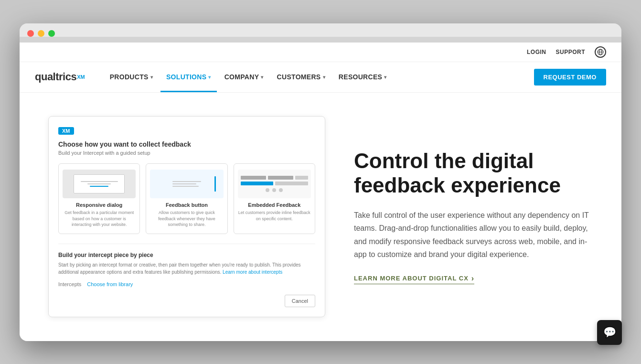  Describe the element at coordinates (301, 77) in the screenshot. I see `nav-item-customers: CUSTOMERS ▾` at that location.